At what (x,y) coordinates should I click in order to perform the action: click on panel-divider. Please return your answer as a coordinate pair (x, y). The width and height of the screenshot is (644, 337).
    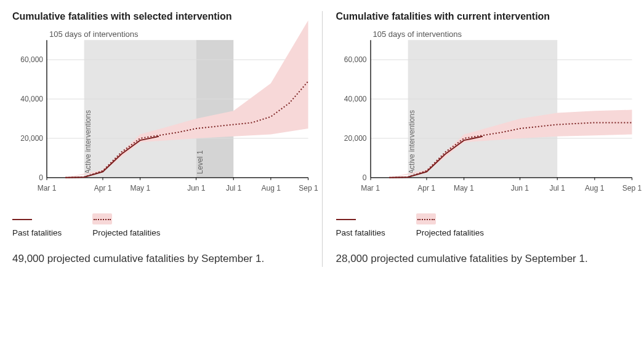
    Looking at the image, I should click on (323, 139).